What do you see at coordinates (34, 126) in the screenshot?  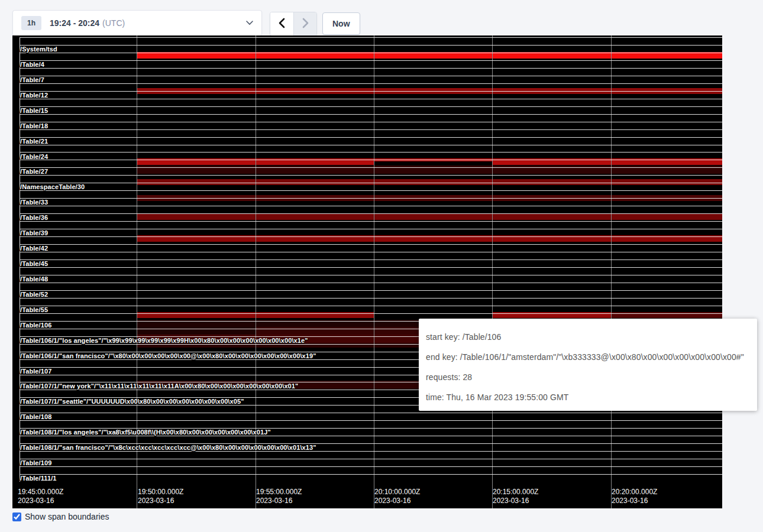 I see `row-label: /Table/18` at bounding box center [34, 126].